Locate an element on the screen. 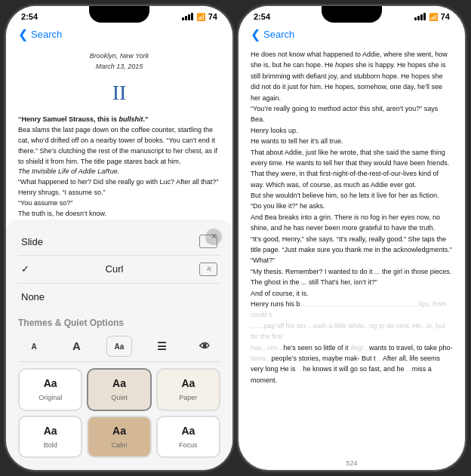  theme-quiet: Aa Quiet is located at coordinates (119, 389).